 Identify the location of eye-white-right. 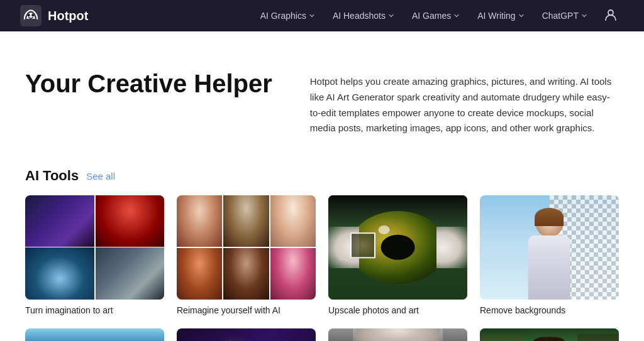
(452, 247).